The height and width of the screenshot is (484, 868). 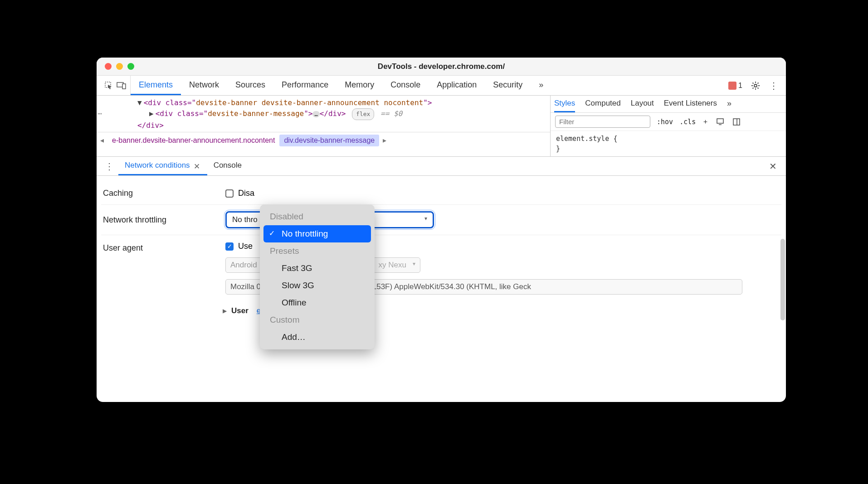 I want to click on breadcrumb-scroll-left: ◂, so click(x=102, y=140).